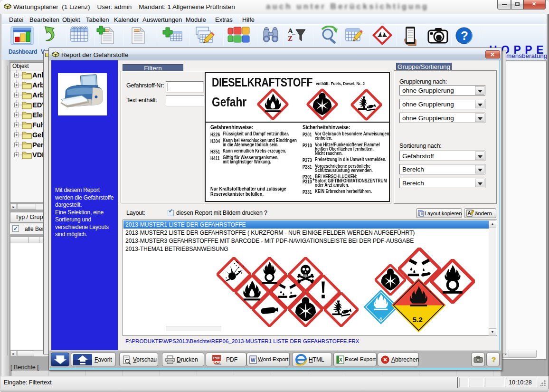  What do you see at coordinates (417, 319) in the screenshot?
I see `svg-text: 5.2` at bounding box center [417, 319].